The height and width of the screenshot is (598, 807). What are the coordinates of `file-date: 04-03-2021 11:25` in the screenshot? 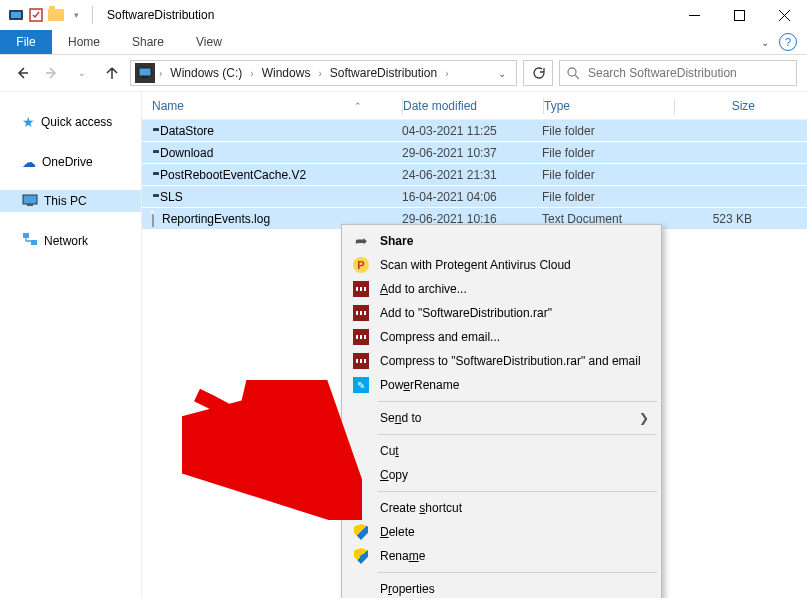 It's located at (472, 131).